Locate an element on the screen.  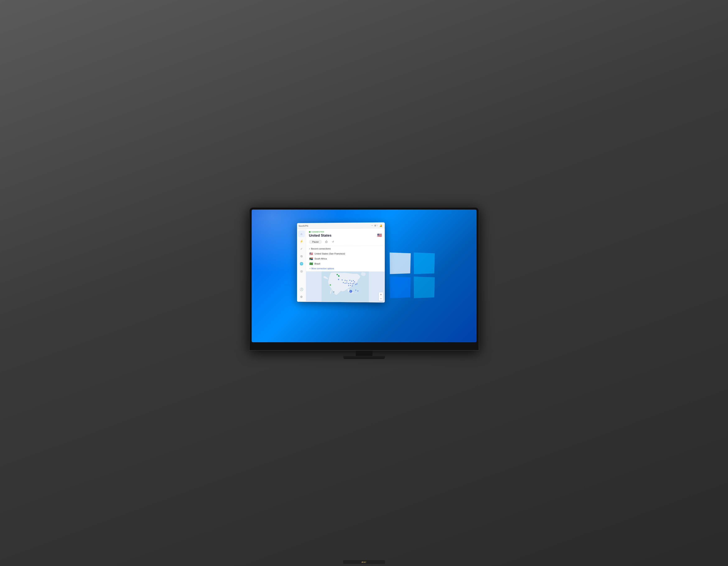
stand-base: msi is located at coordinates (364, 357).